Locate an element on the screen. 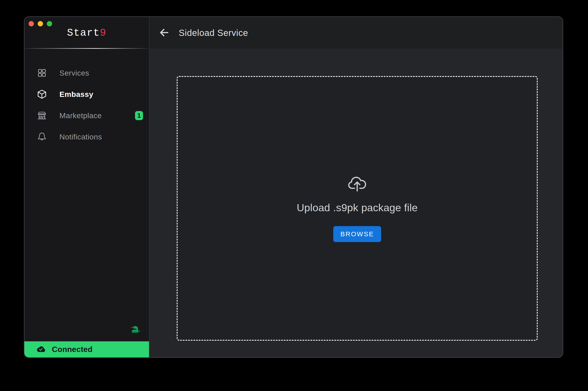  close-window-button is located at coordinates (31, 24).